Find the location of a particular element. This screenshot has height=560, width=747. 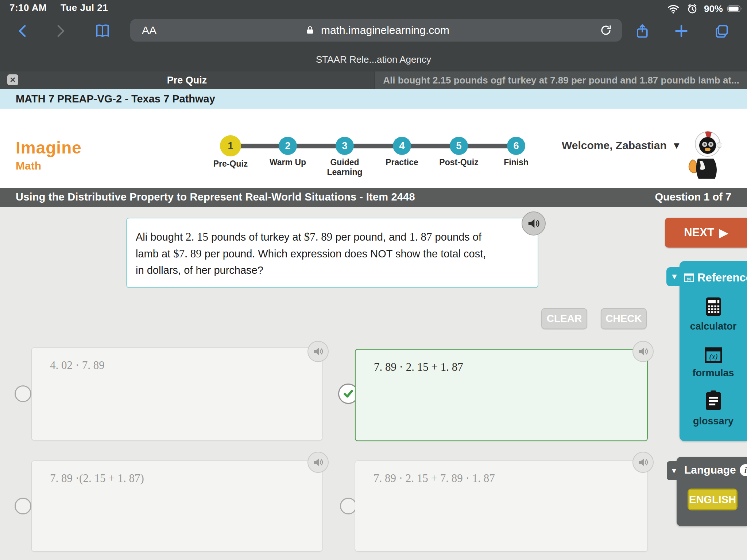

step-label: Guided Learning is located at coordinates (345, 167).